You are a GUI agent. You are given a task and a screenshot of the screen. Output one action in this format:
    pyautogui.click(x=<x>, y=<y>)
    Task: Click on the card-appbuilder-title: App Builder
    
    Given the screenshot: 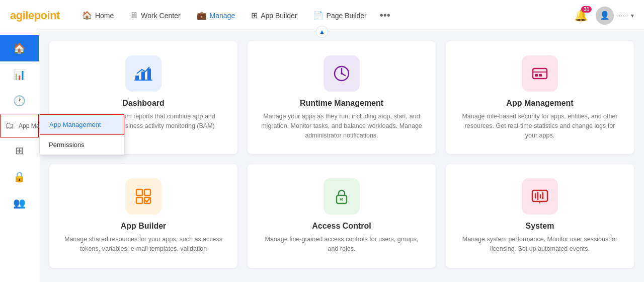 What is the action you would take?
    pyautogui.click(x=144, y=226)
    